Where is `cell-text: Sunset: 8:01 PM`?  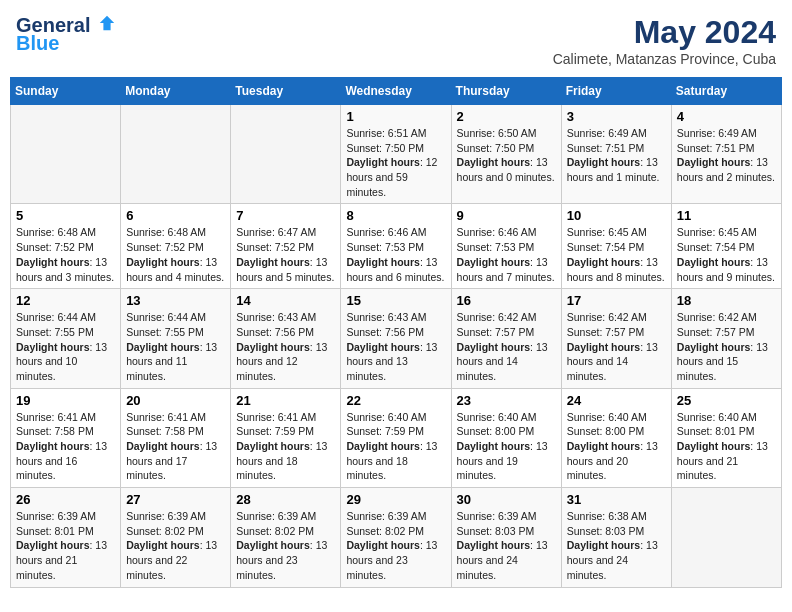
cell-text: Sunset: 8:01 PM is located at coordinates (66, 532).